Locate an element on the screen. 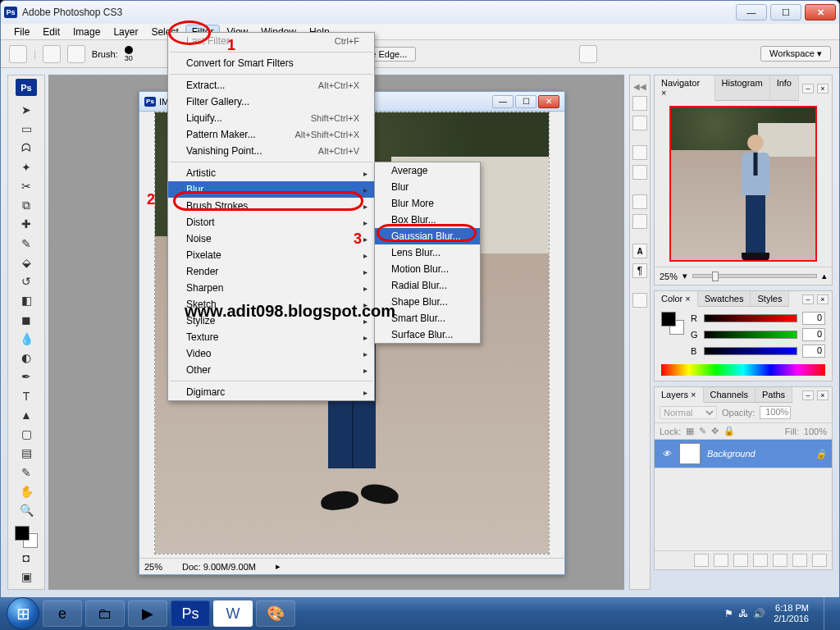 The height and width of the screenshot is (630, 840). show-desktop-button is located at coordinates (829, 614).